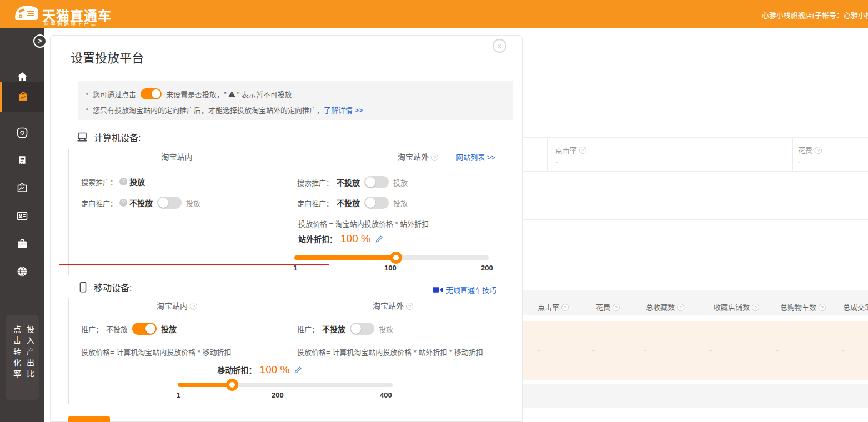 The height and width of the screenshot is (422, 868). I want to click on sidebar-item-creative, so click(22, 188).